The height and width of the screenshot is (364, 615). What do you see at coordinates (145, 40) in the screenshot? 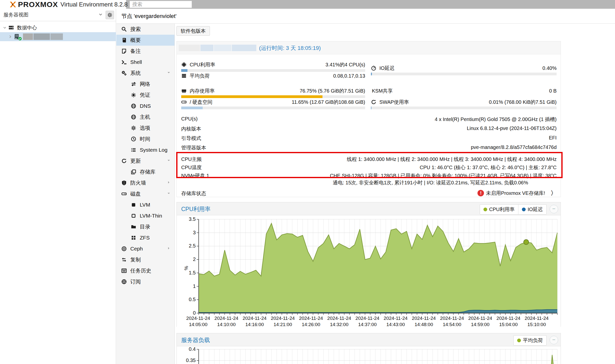
I see `menu-item-概要: 概要` at bounding box center [145, 40].